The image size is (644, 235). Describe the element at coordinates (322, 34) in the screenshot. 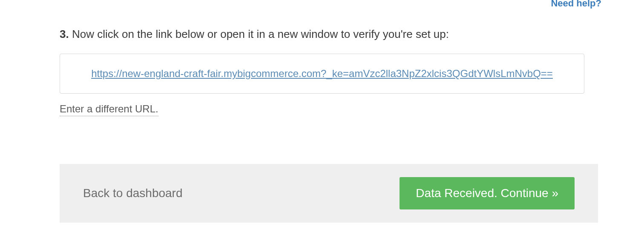

I see `step-instruction: 3. Now click on the link below or open i…` at that location.